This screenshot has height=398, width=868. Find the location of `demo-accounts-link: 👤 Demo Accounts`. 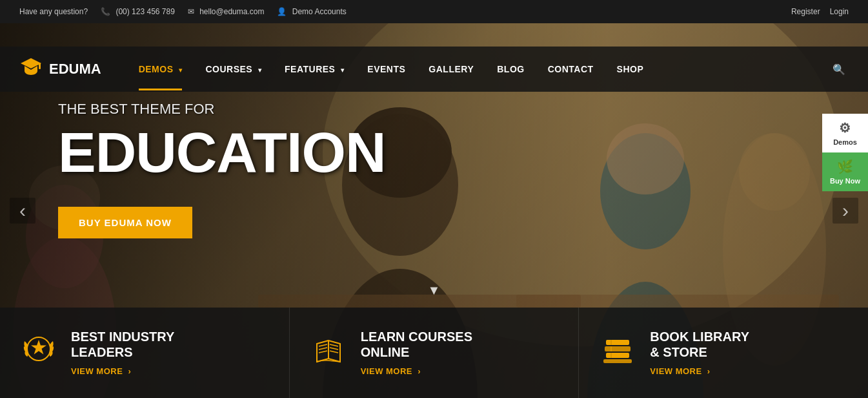

demo-accounts-link: 👤 Demo Accounts is located at coordinates (311, 12).